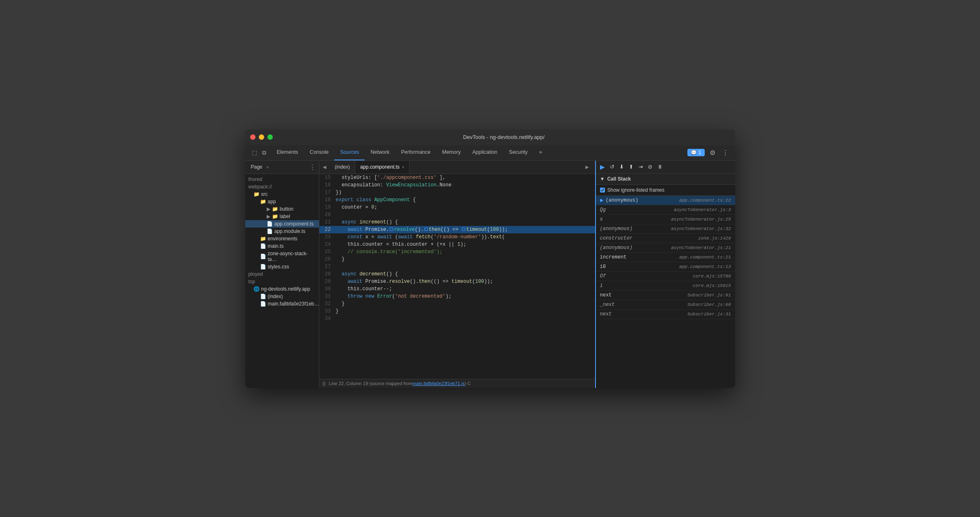 Image resolution: width=980 pixels, height=517 pixels. What do you see at coordinates (666, 305) in the screenshot?
I see `call-stack-item-11: _next Subscriber.js:60` at bounding box center [666, 305].